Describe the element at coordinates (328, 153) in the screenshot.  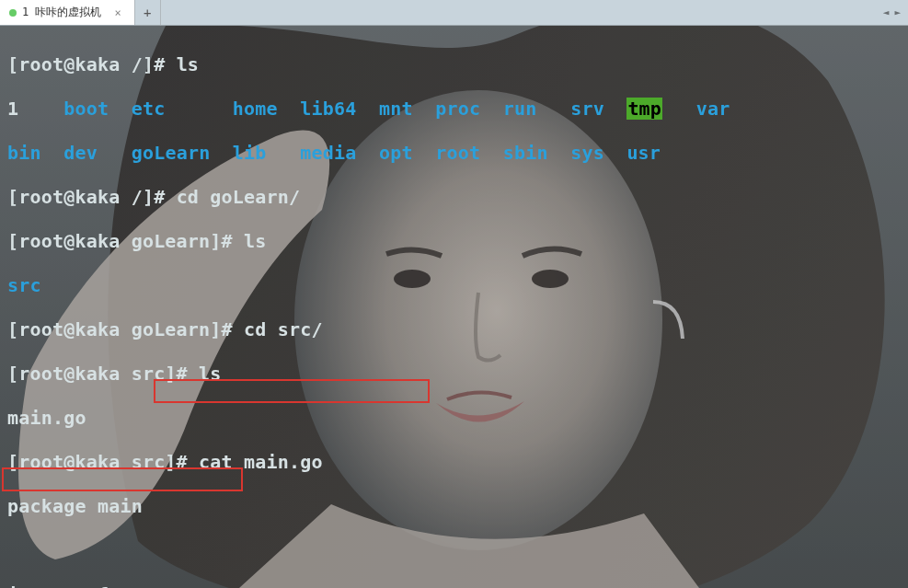
I see `ls-item: media` at that location.